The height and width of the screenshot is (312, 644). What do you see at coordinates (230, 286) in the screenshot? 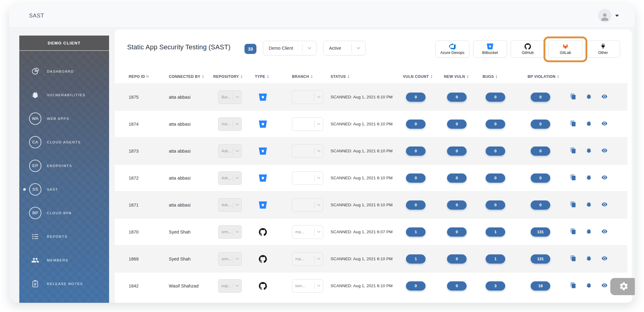
I see `repository-select: exp...` at bounding box center [230, 286].